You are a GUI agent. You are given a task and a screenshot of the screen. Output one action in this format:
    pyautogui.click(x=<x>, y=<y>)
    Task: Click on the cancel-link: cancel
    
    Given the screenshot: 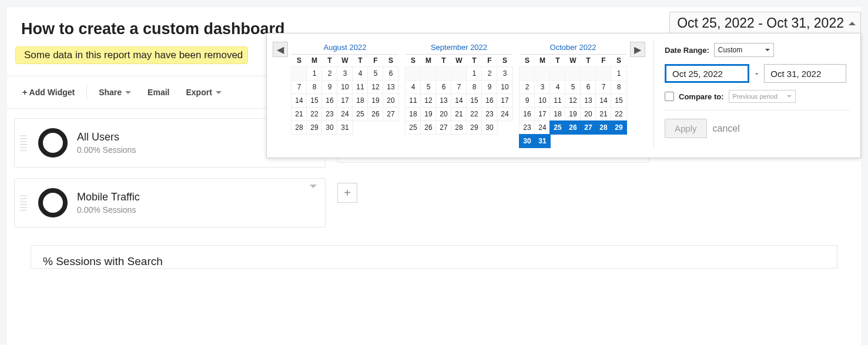 What is the action you would take?
    pyautogui.click(x=726, y=129)
    